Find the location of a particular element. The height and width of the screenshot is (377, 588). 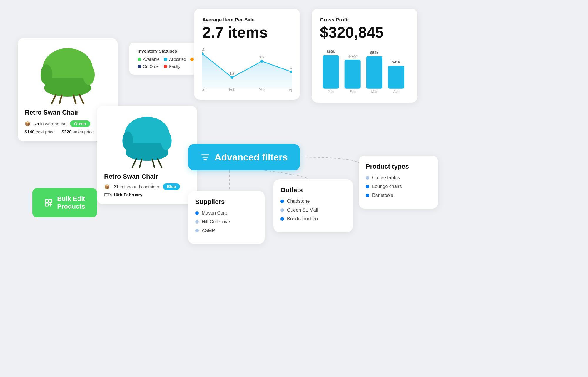

product-types-title: Product types is located at coordinates (398, 167).